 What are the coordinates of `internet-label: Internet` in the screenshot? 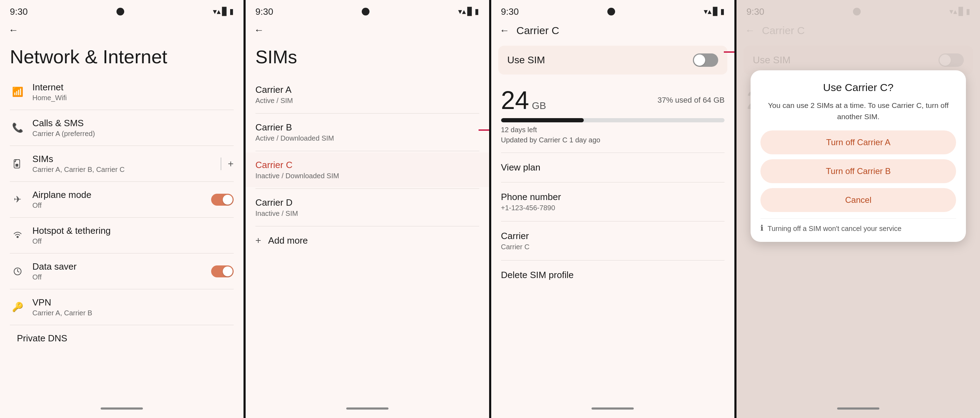 It's located at (133, 87).